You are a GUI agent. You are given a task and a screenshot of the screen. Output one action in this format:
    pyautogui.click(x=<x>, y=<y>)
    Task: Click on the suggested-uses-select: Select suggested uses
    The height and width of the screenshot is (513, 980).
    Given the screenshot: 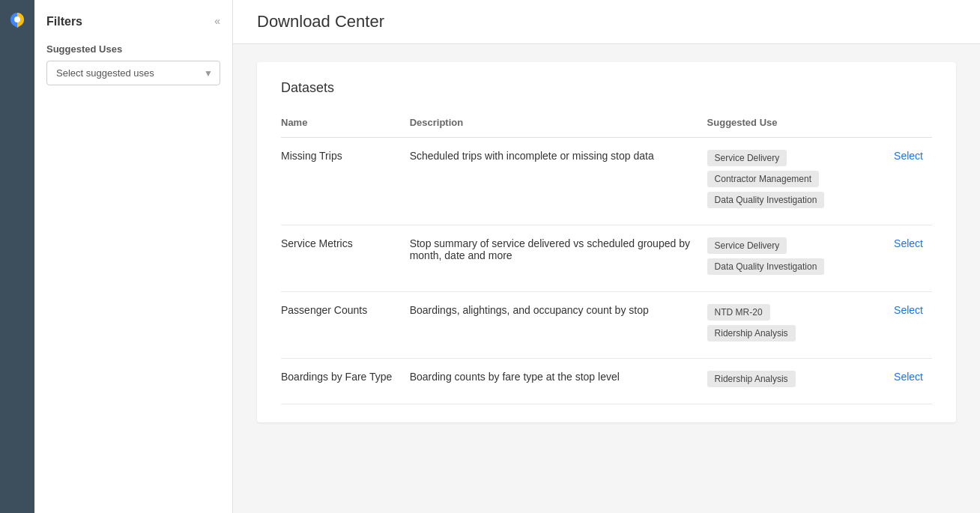 What is the action you would take?
    pyautogui.click(x=133, y=73)
    